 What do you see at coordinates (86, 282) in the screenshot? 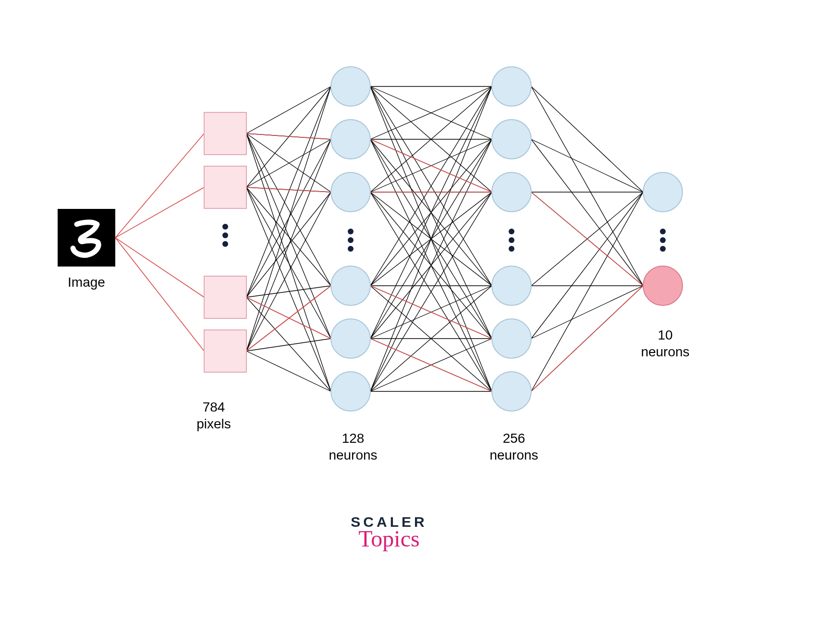
I see `image-label: Image` at bounding box center [86, 282].